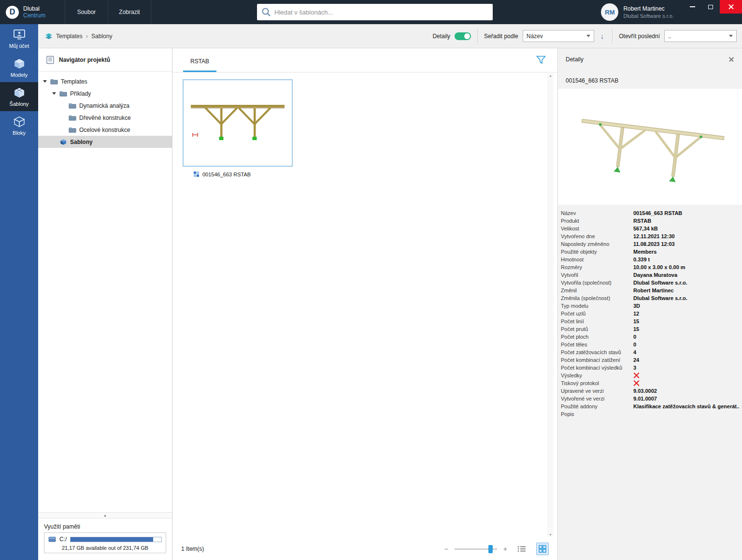 This screenshot has height=560, width=742. I want to click on property-value: Dayana Muratova, so click(686, 275).